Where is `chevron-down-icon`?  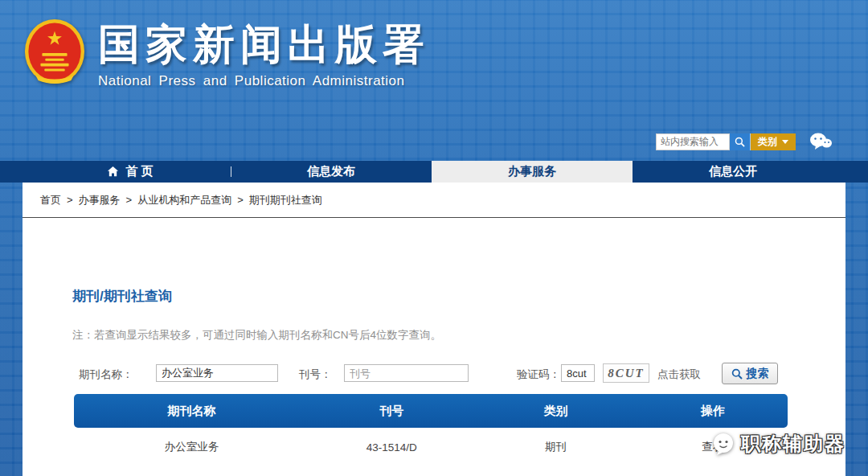
chevron-down-icon is located at coordinates (785, 142).